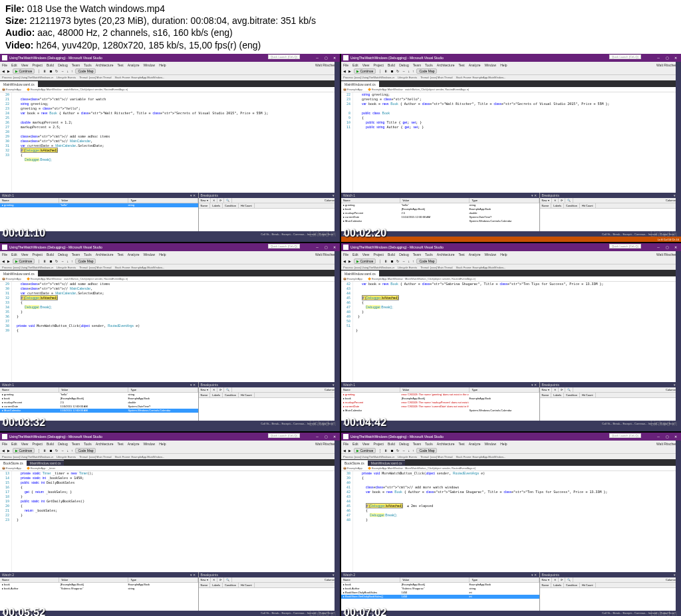 This screenshot has height=616, width=681. I want to click on code-editor: 42434445464748495051 var book = new Book…, so click(511, 332).